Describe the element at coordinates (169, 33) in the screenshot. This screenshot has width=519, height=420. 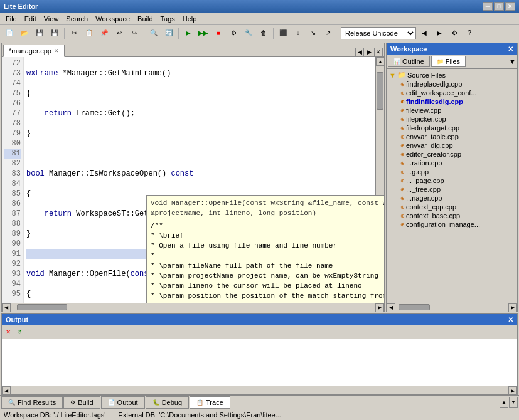
I see `replace-btn: 🔄` at that location.